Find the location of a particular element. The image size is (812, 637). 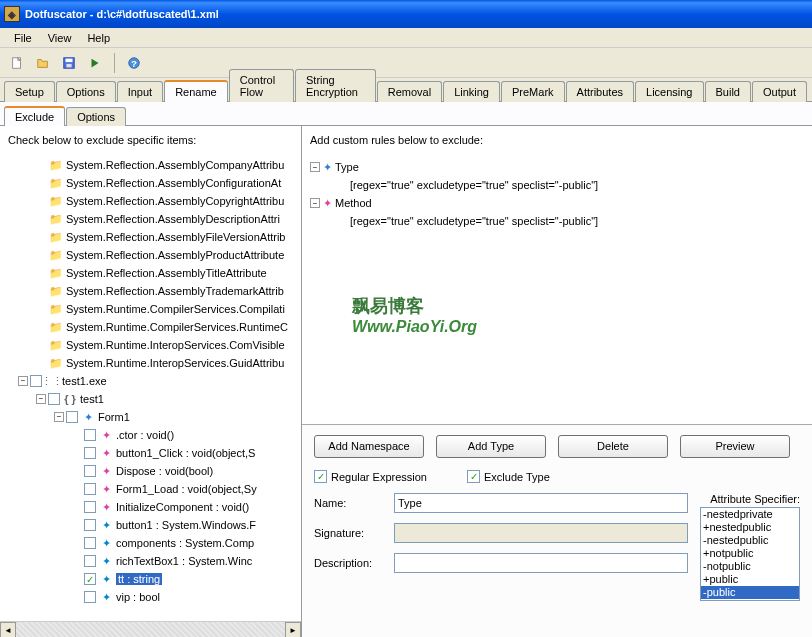

method-icon: ✦ is located at coordinates (106, 436).